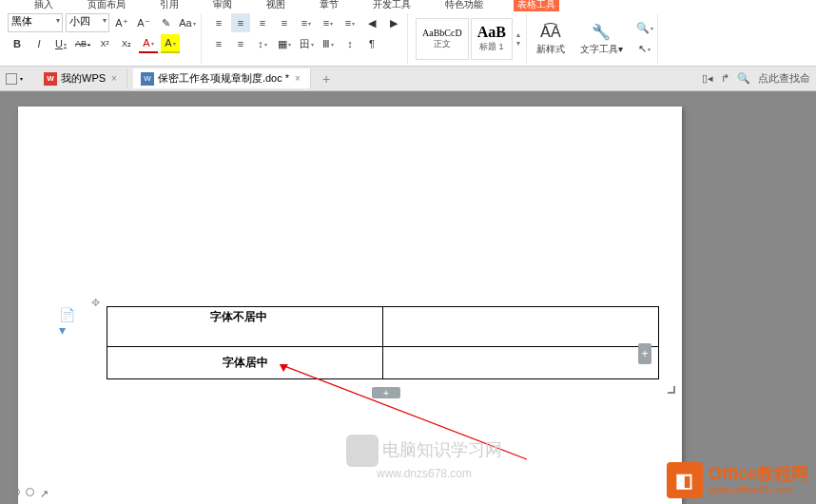 Image resolution: width=816 pixels, height=504 pixels. I want to click on show-marks-button: ¶, so click(372, 44).